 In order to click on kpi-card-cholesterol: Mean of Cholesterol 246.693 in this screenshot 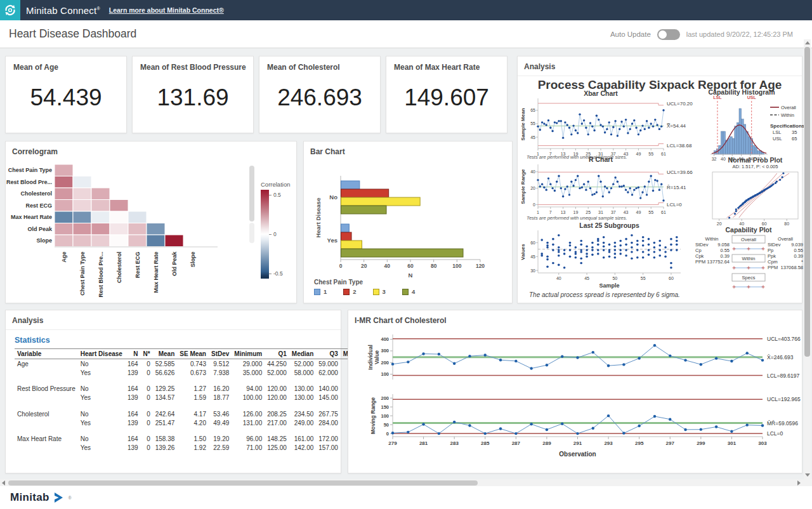, I will do `click(320, 95)`.